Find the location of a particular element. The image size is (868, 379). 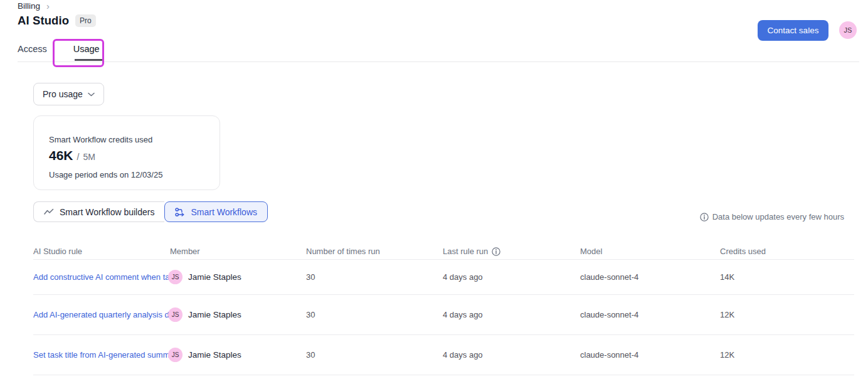

user-avatar: JS is located at coordinates (848, 30).